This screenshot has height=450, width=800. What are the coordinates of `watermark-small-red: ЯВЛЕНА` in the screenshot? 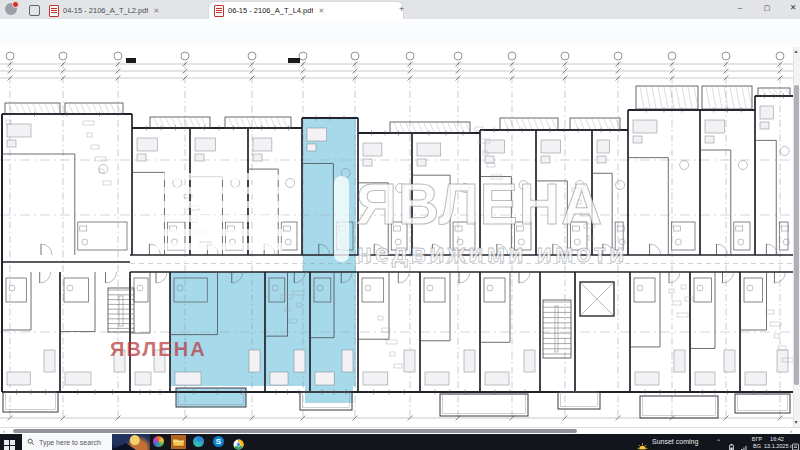 It's located at (158, 349).